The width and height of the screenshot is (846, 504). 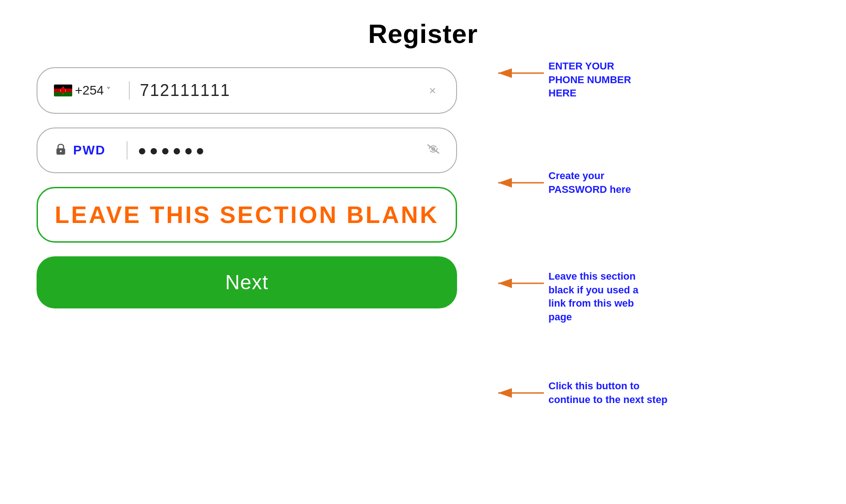 What do you see at coordinates (61, 149) in the screenshot?
I see `lock-svg` at bounding box center [61, 149].